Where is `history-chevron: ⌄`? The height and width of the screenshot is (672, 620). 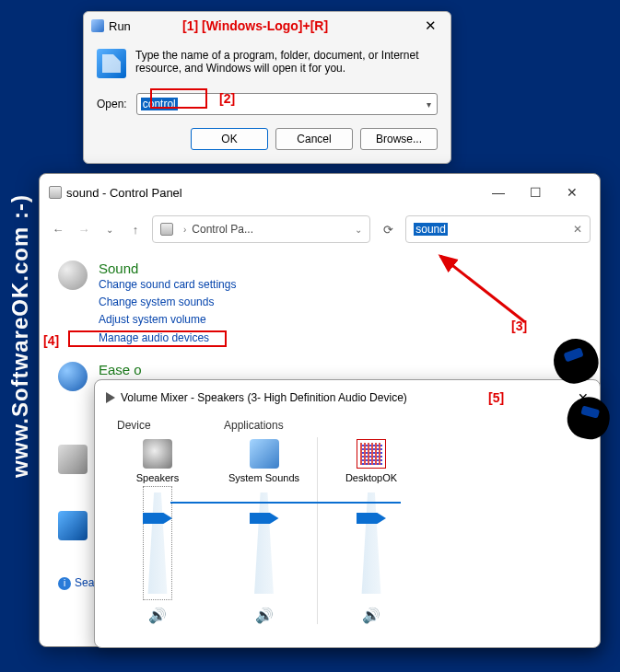
history-chevron: ⌄ is located at coordinates (110, 230).